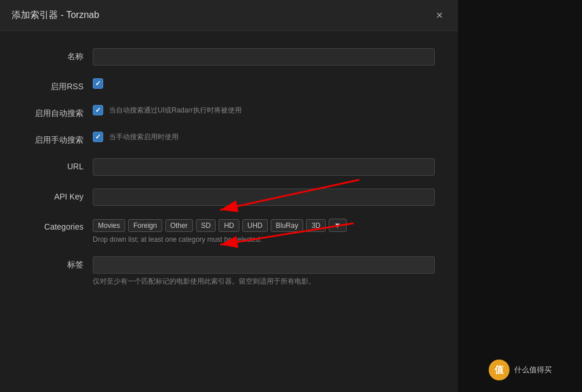  I want to click on auto-search-row: 启用自动搜索 当自动搜索通过UI或Radarr执行时将被使用, so click(229, 112).